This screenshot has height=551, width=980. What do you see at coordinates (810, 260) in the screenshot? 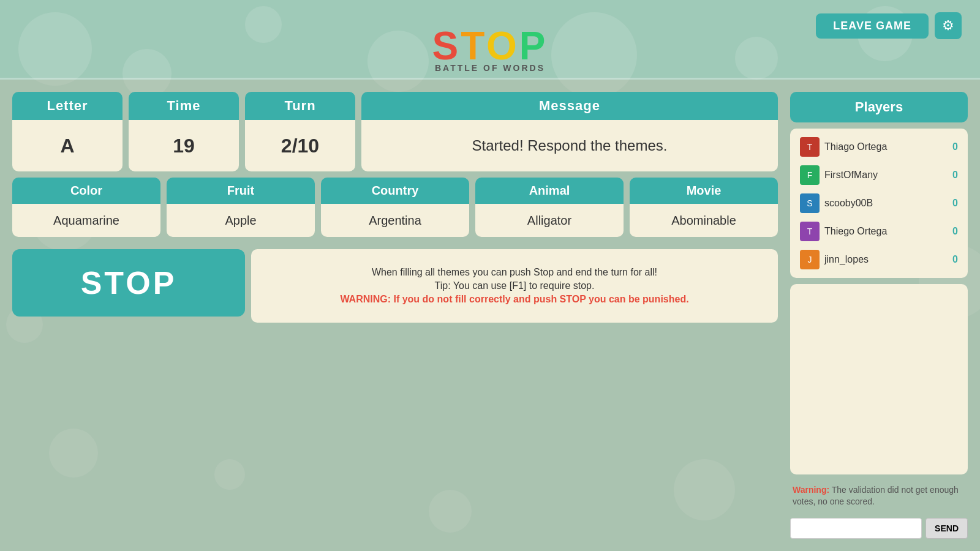
I see `player-avatar: J` at bounding box center [810, 260].